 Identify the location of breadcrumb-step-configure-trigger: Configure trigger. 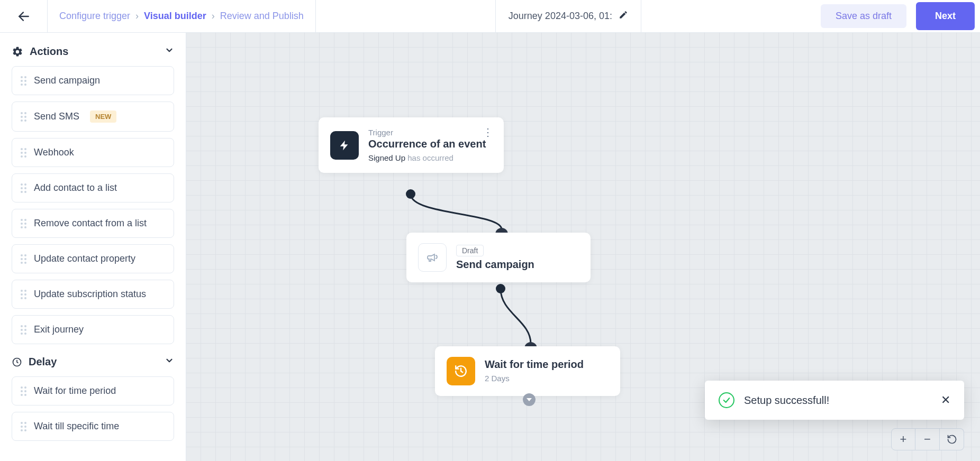
(95, 16).